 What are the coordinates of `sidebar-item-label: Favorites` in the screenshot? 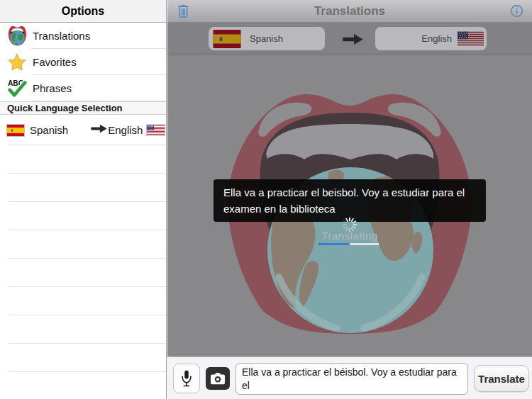 It's located at (55, 62).